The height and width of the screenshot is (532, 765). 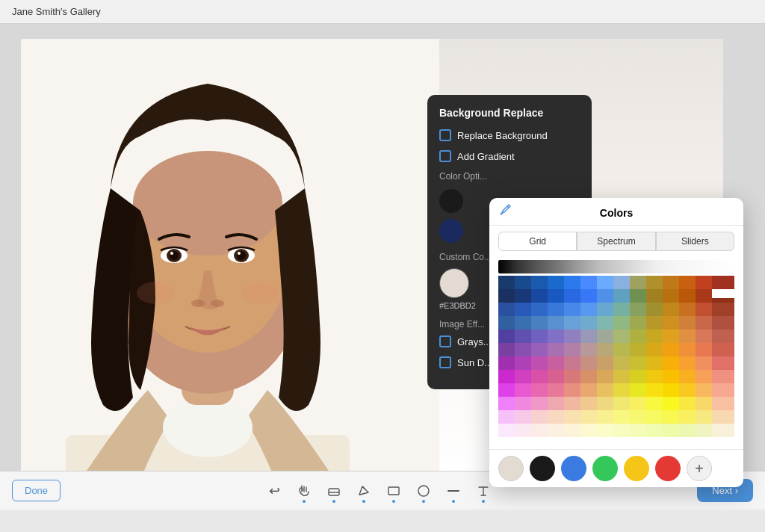 I want to click on line-button, so click(x=453, y=491).